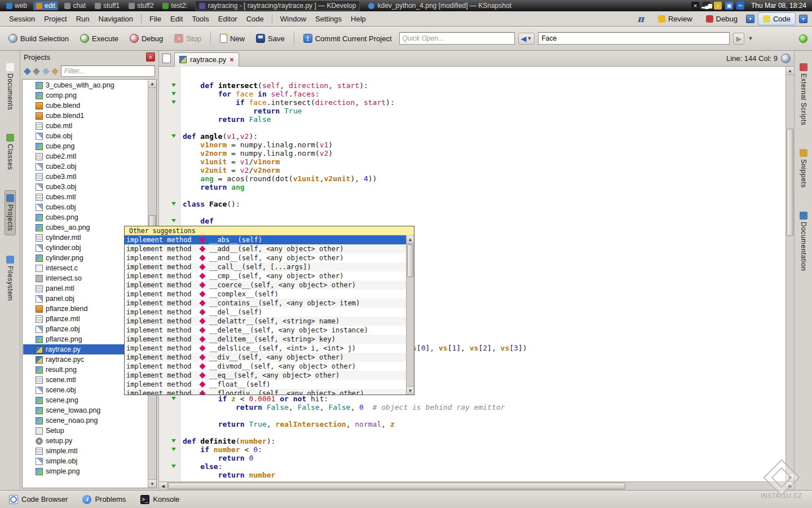 The height and width of the screenshot is (508, 812). Describe the element at coordinates (85, 461) in the screenshot. I see `tree-item-simple-obj: simple.obj` at that location.